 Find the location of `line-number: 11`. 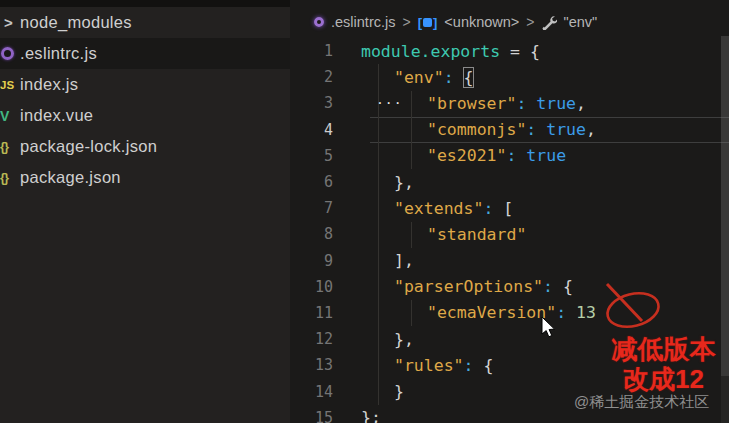

line-number: 11 is located at coordinates (318, 313).